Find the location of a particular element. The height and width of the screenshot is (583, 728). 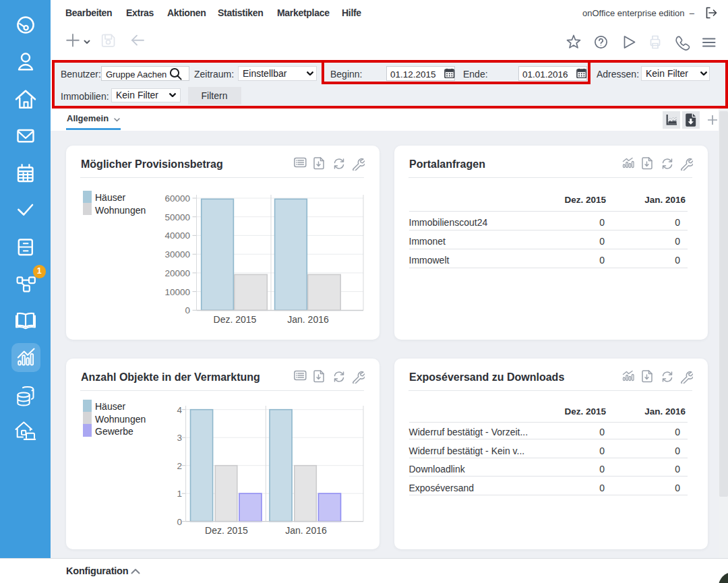

svg-text: 20000 is located at coordinates (177, 274).